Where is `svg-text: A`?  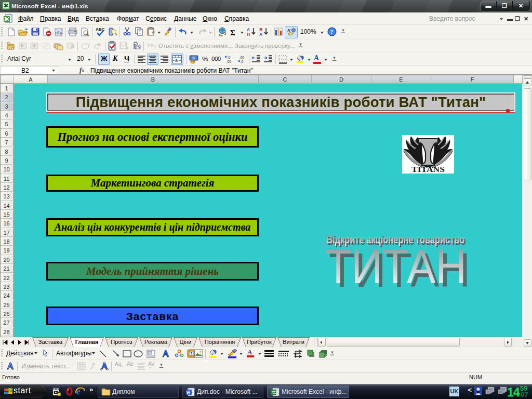
svg-text: A is located at coordinates (289, 30).